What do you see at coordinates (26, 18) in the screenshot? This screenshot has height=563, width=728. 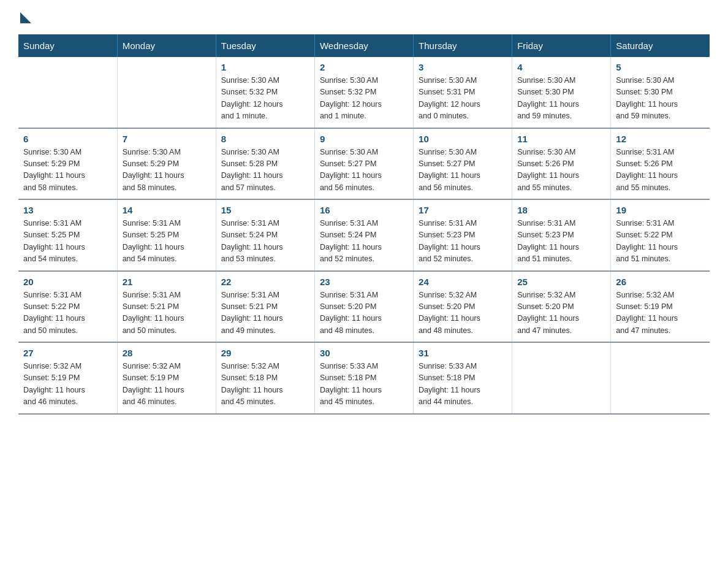 I see `logo-triangle-icon` at bounding box center [26, 18].